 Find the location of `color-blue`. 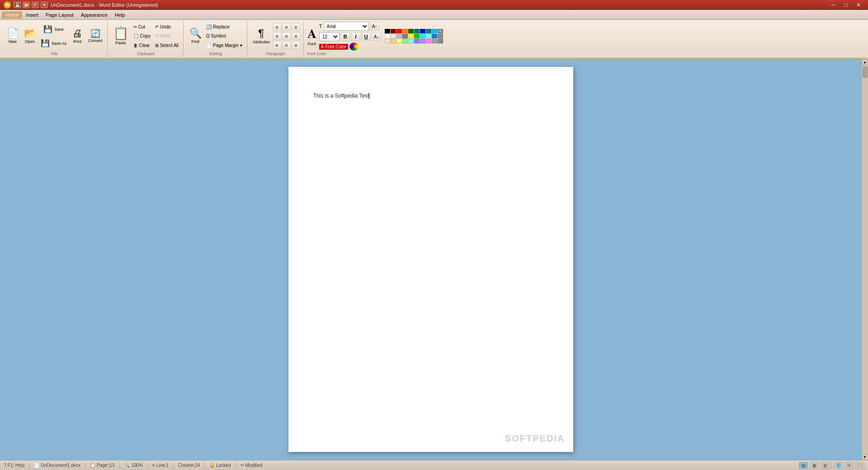

color-blue is located at coordinates (423, 31).